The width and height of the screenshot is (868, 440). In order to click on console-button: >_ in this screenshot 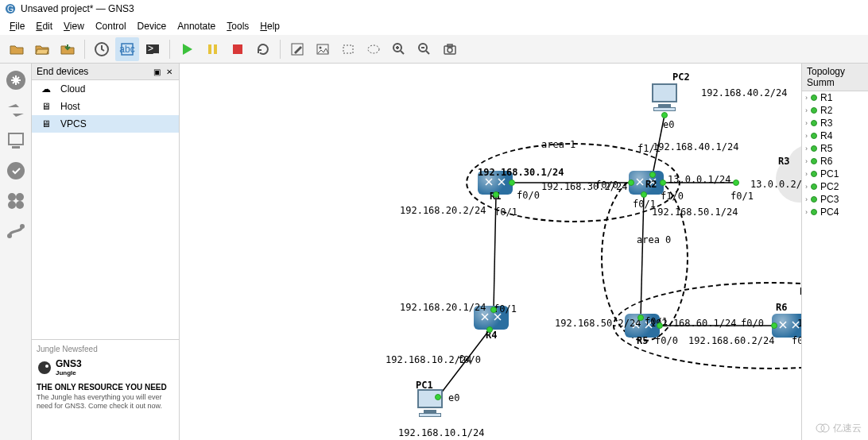, I will do `click(153, 49)`.